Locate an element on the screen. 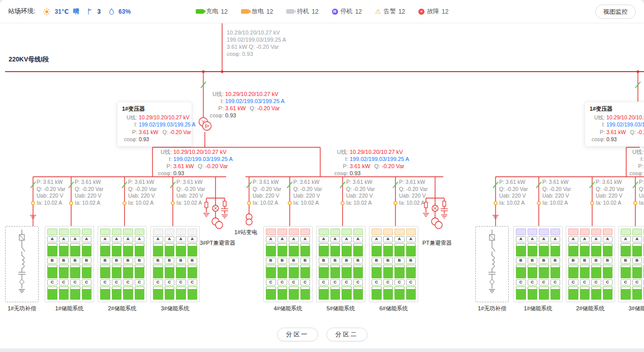 Image resolution: width=644 pixels, height=352 pixels. legend-fault: ×故障12 is located at coordinates (433, 11).